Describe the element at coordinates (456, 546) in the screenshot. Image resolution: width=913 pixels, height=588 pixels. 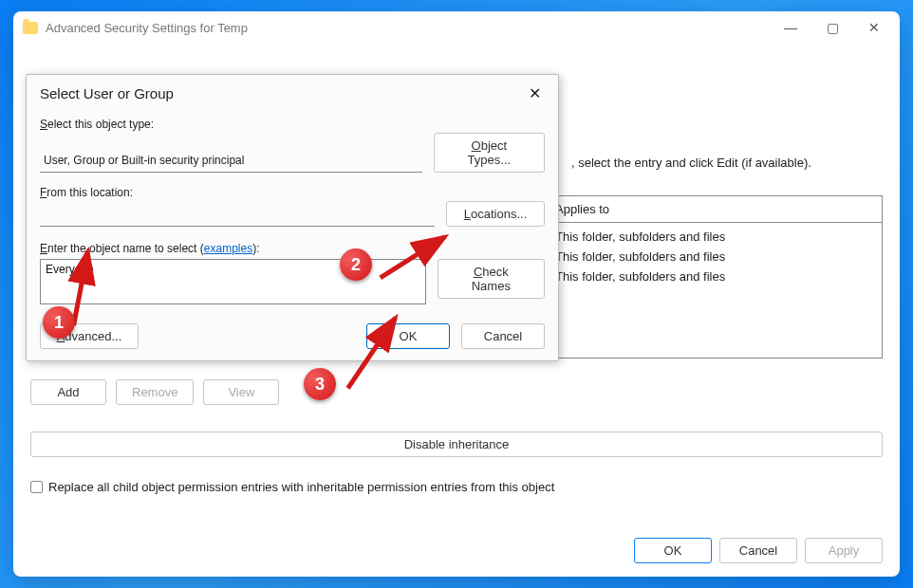
I see `footer: OK Cancel Apply` at that location.